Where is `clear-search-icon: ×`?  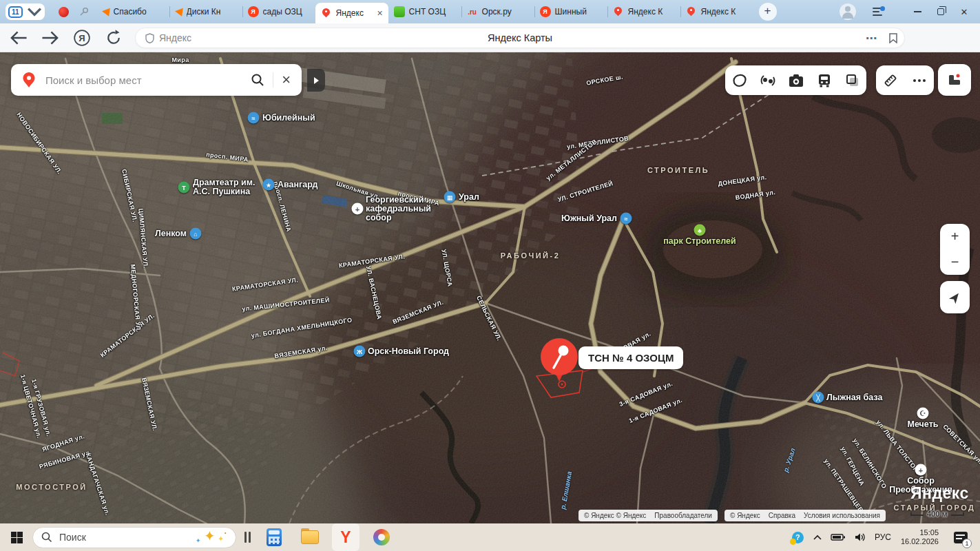 clear-search-icon: × is located at coordinates (286, 80).